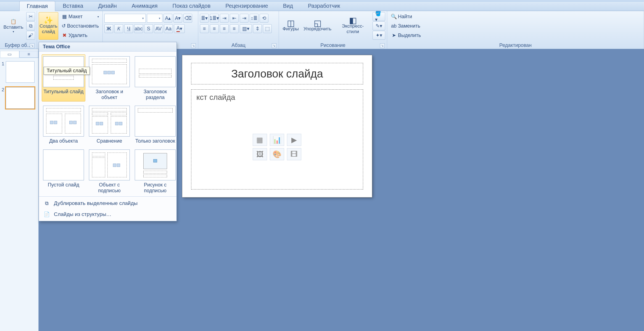 Image resolution: width=644 pixels, height=331 pixels. What do you see at coordinates (64, 35) in the screenshot?
I see `delete-icon: ✖` at bounding box center [64, 35].